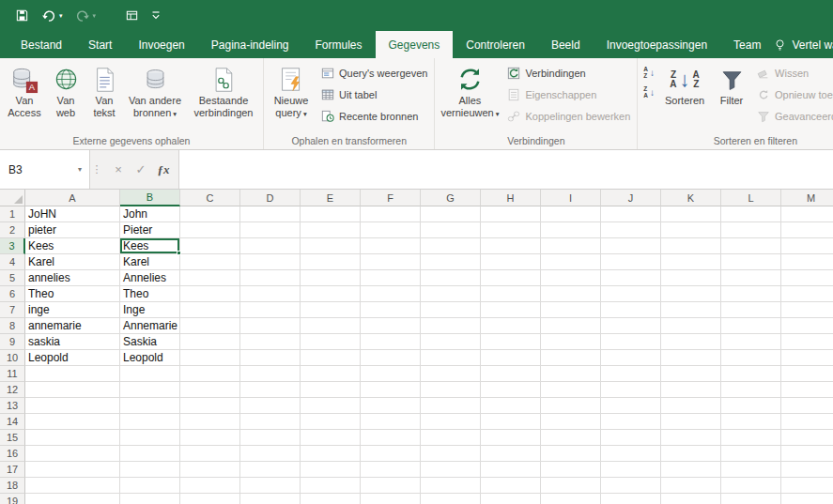  What do you see at coordinates (270, 359) in the screenshot?
I see `cell-D10` at bounding box center [270, 359].